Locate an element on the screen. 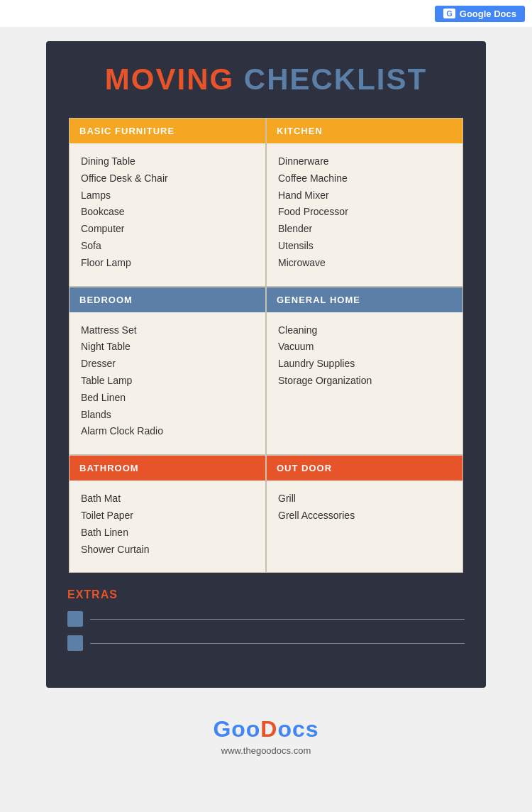  title-checklist: CHECKLIST is located at coordinates (336, 79).